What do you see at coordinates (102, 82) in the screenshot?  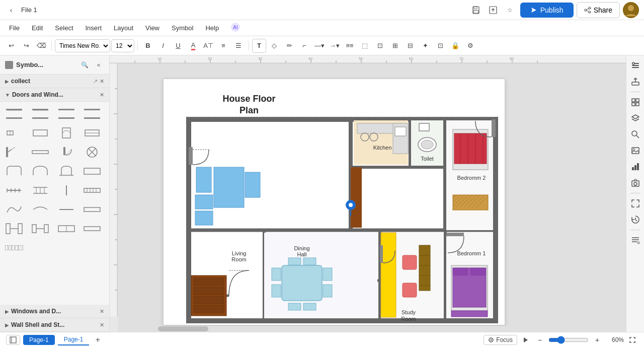 I see `collect-close: ✕` at bounding box center [102, 82].